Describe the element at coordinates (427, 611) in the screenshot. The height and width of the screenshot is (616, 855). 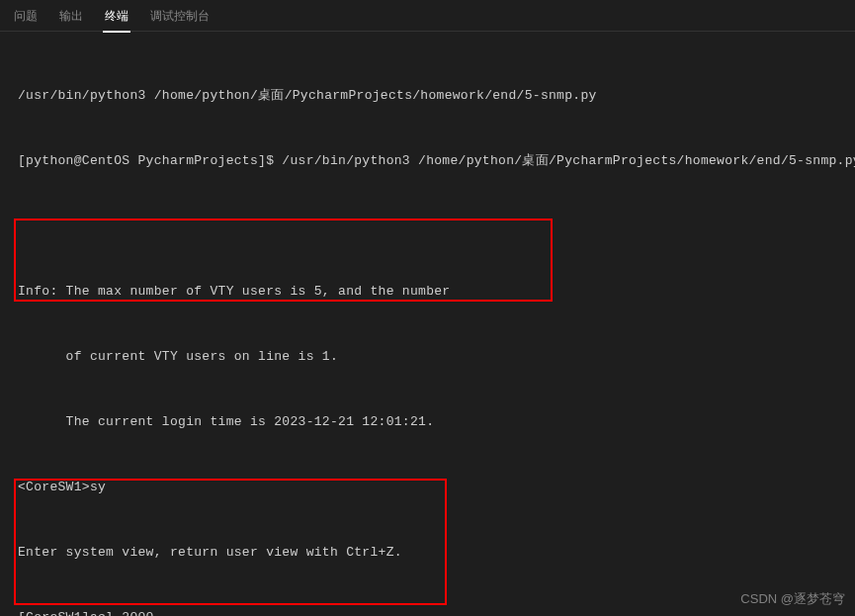
I see `terminal-line: [CoreSW1]acl 2000` at that location.